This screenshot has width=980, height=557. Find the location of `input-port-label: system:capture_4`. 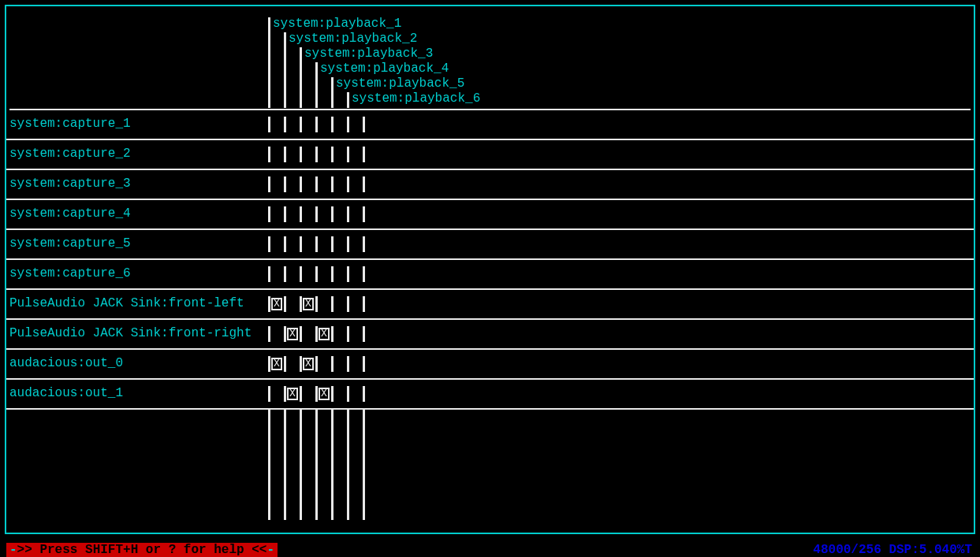

input-port-label: system:capture_4 is located at coordinates (70, 214).